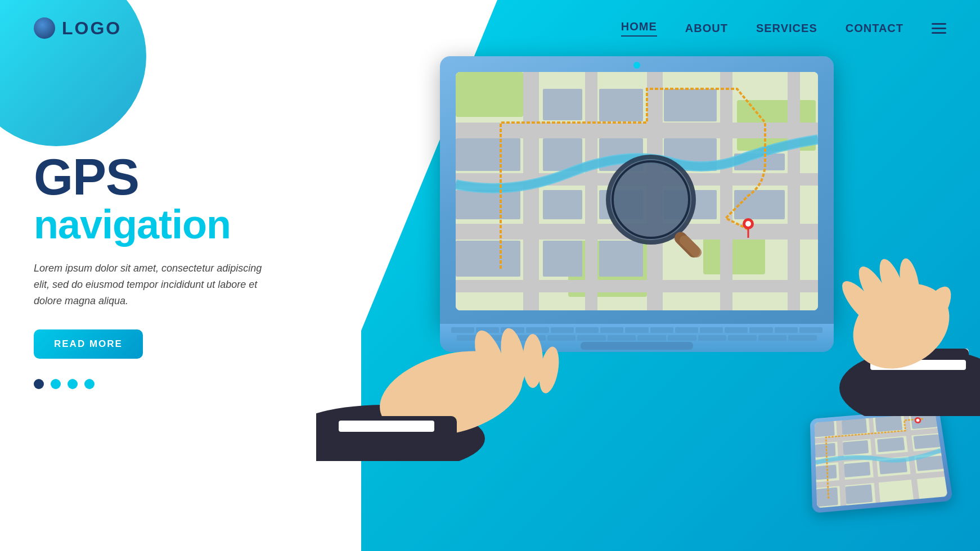 This screenshot has height=551, width=980. Describe the element at coordinates (88, 344) in the screenshot. I see `read-more-button: READ MORE` at that location.